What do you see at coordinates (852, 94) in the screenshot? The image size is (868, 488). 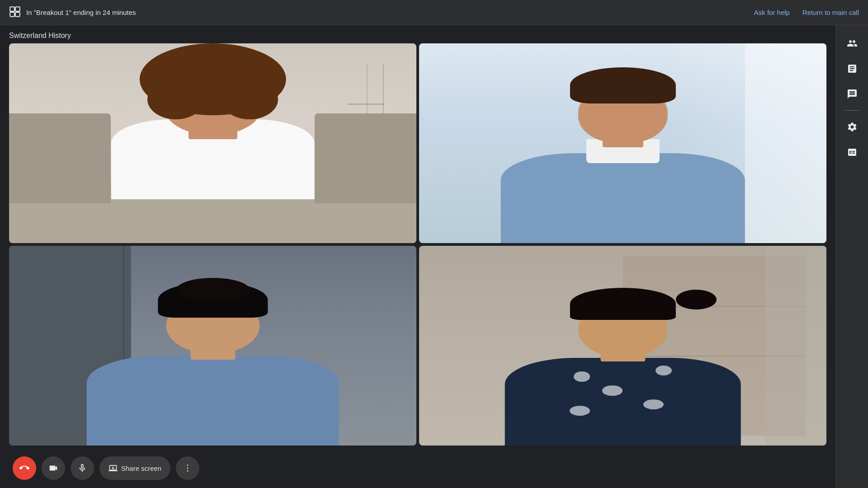 I see `chat-icon` at bounding box center [852, 94].